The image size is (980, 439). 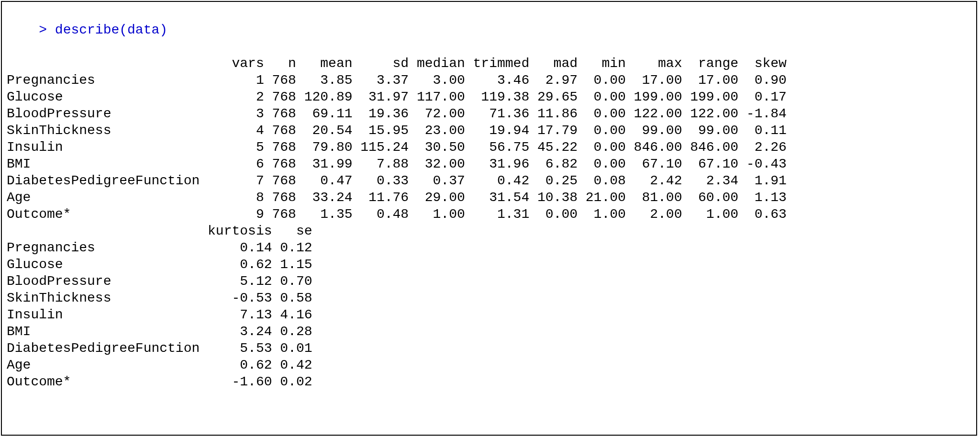 What do you see at coordinates (47, 30) in the screenshot?
I see `prompt-symbol: >` at bounding box center [47, 30].